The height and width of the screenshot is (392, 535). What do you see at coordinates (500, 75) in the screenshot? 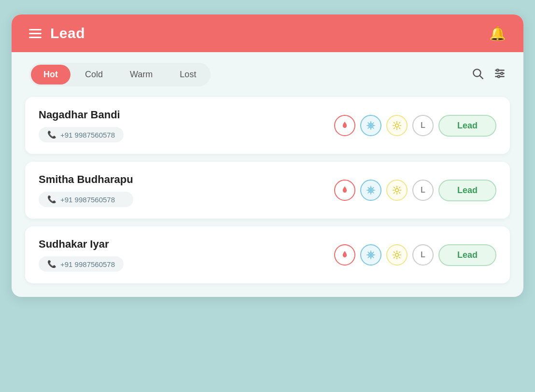
I see `filter-sliders-icon` at bounding box center [500, 75].